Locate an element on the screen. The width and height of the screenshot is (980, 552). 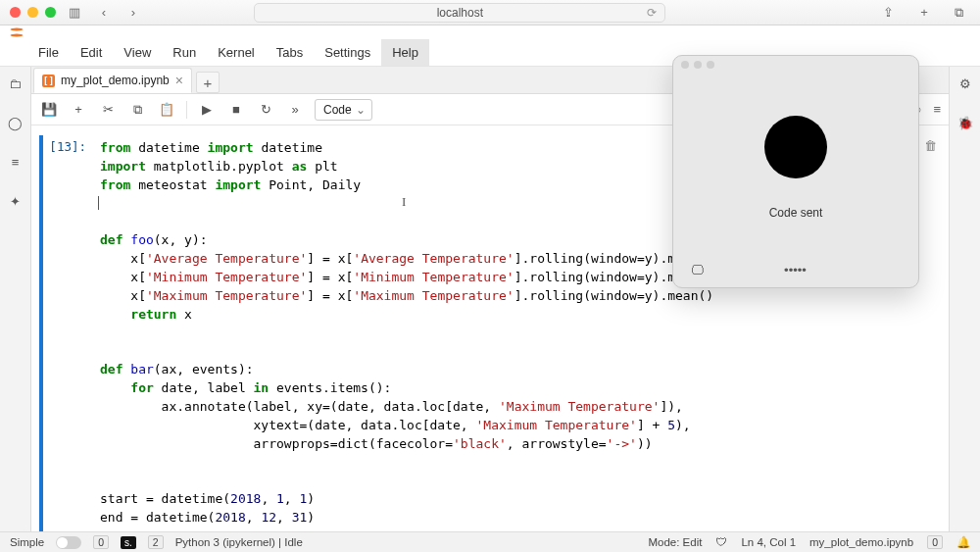
browser-chrome: ▥ ‹ › localhost ⟳ ⇪ + ⧉ is located at coordinates (490, 13).